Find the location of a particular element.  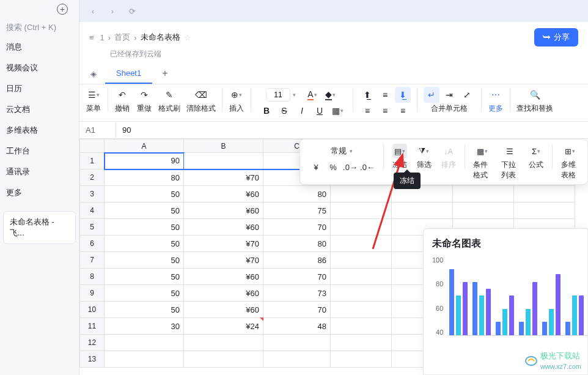

find-replace-icon: 🔍 is located at coordinates (535, 95).